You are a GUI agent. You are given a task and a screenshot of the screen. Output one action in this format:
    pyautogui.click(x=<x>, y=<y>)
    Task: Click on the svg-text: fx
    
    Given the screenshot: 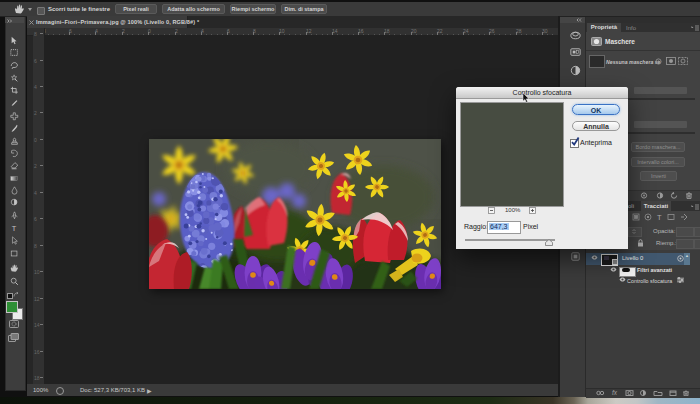 What is the action you would take?
    pyautogui.click(x=615, y=393)
    